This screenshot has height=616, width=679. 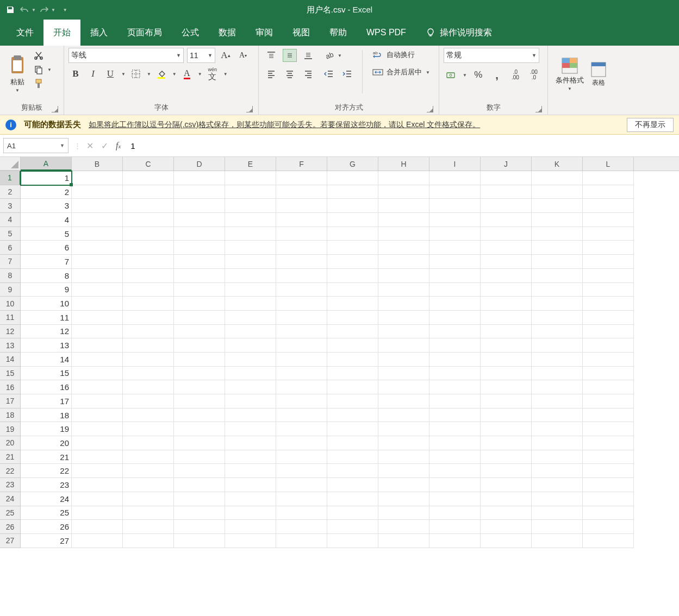 I want to click on align-top-button, so click(x=271, y=55).